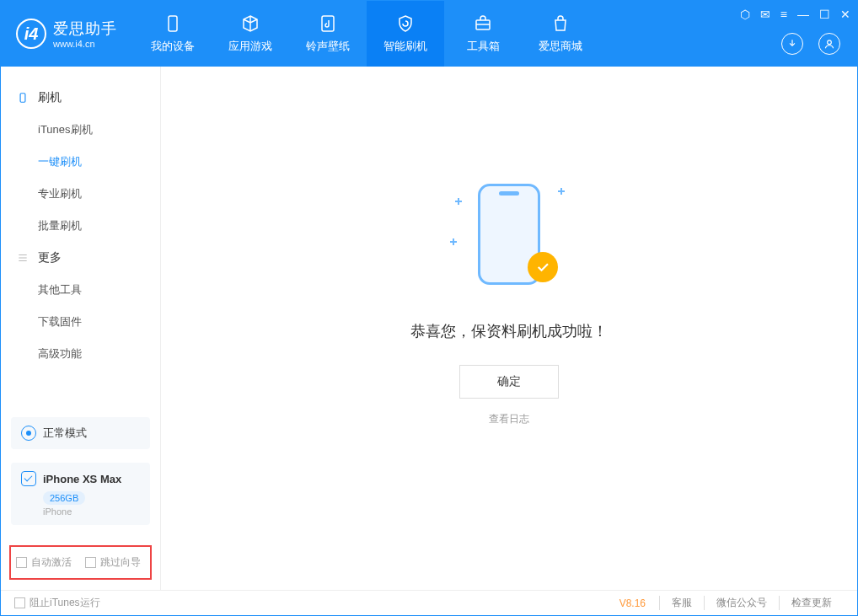 This screenshot has height=616, width=858. Describe the element at coordinates (824, 14) in the screenshot. I see `maximize-button: ☐` at that location.